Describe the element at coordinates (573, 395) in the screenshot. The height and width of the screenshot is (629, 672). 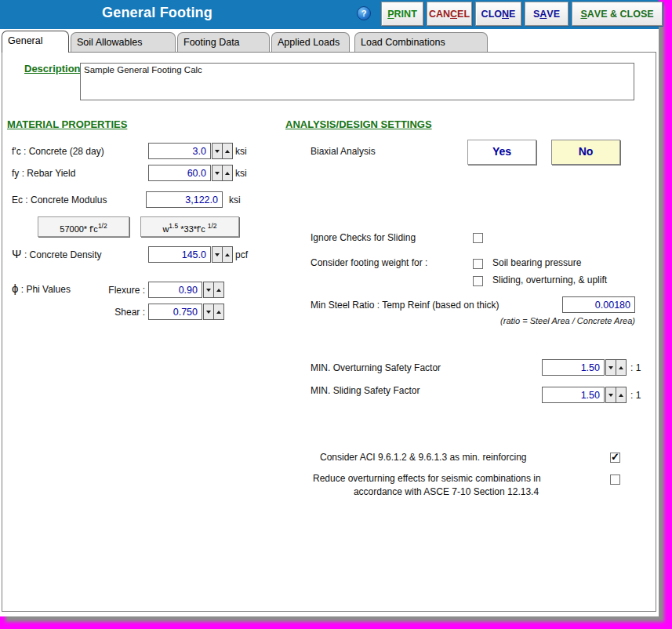
I see `sliding-sf-input` at that location.